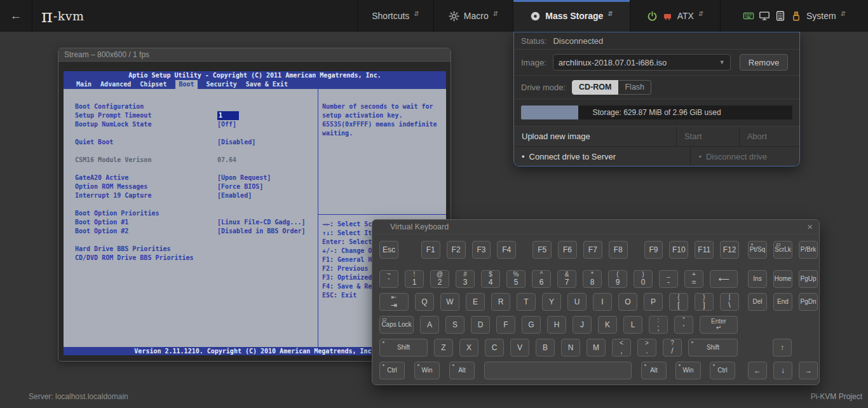  What do you see at coordinates (783, 371) in the screenshot?
I see `key-arrow-down: ↓` at bounding box center [783, 371].